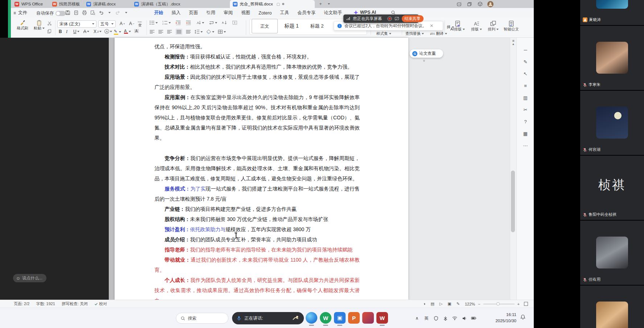 The width and height of the screenshot is (644, 328). I want to click on participant-tile-4: 但有用, so click(612, 253).